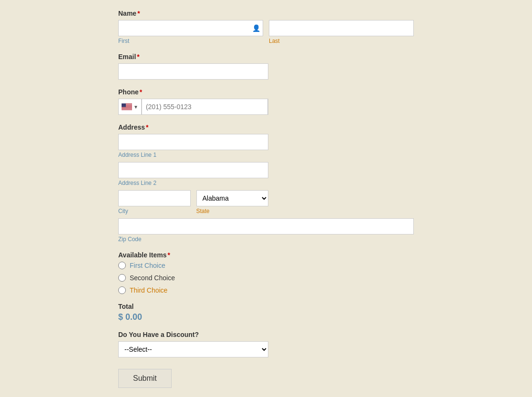  What do you see at coordinates (266, 335) in the screenshot?
I see `discount-label: Do You Have a Discount?` at bounding box center [266, 335].